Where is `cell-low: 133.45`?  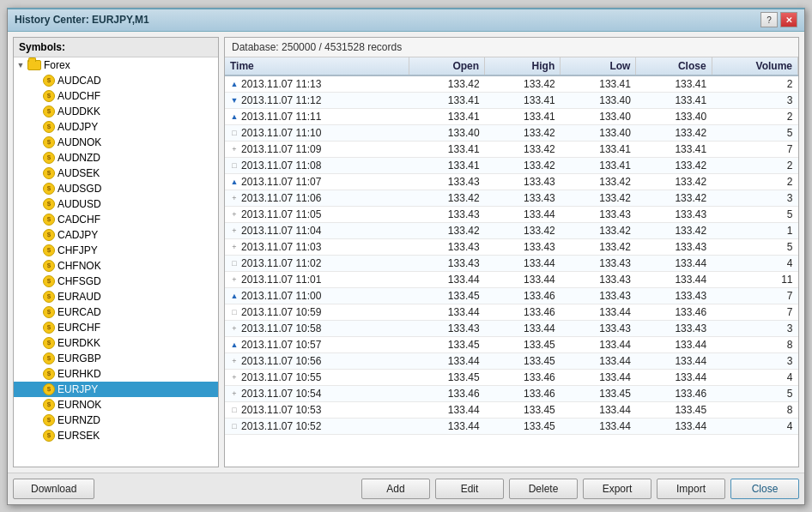
cell-low: 133.45 is located at coordinates (598, 393).